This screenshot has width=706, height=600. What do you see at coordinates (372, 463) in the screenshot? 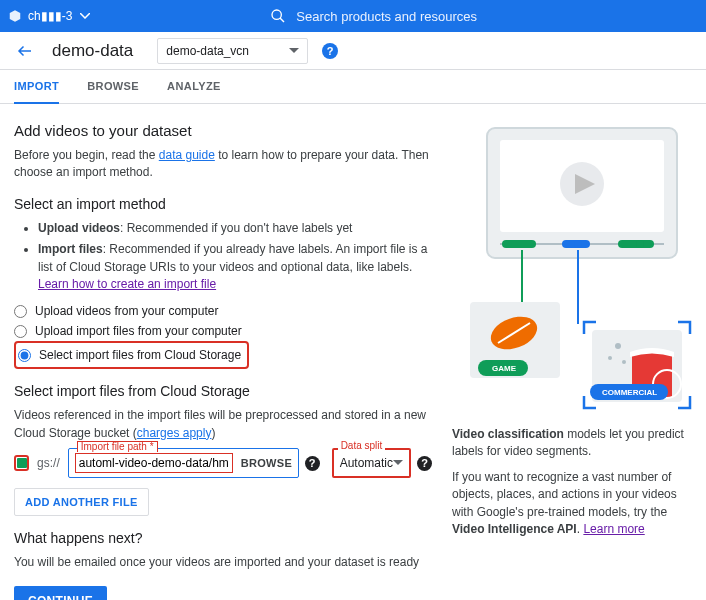
I see `data-split-select: Data split Automatic` at bounding box center [372, 463].